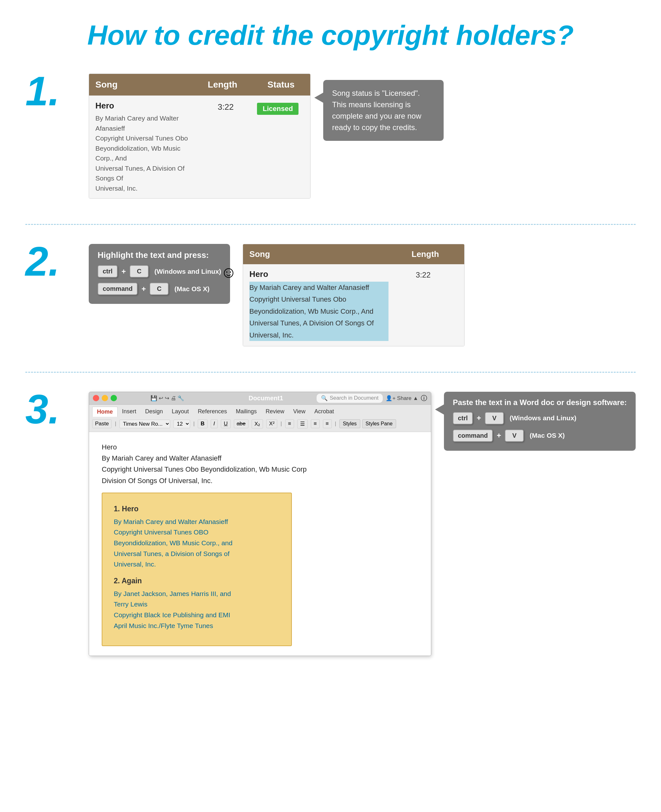 The width and height of the screenshot is (661, 812). I want to click on step2-credits-line-3: Beyondidolization, Wb Music Corp., And, so click(311, 311).